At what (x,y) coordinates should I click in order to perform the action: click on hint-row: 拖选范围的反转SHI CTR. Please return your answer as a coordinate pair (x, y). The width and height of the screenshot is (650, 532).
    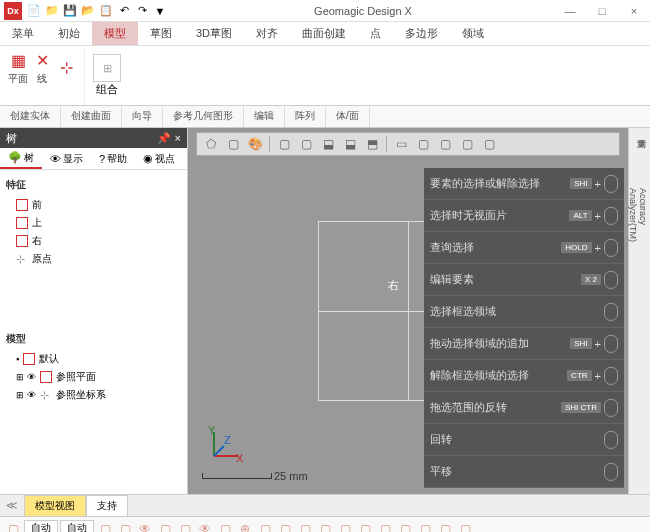
    Looking at the image, I should click on (524, 408).